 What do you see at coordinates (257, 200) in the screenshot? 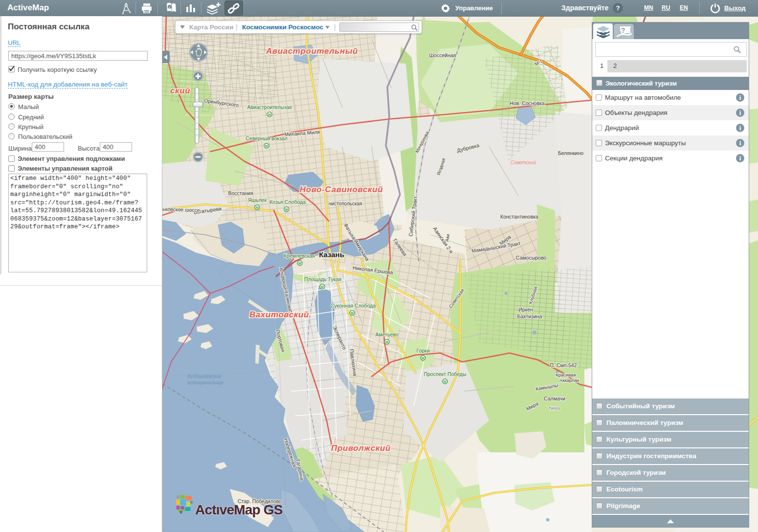
I see `svg-text: Яшьлек` at bounding box center [257, 200].